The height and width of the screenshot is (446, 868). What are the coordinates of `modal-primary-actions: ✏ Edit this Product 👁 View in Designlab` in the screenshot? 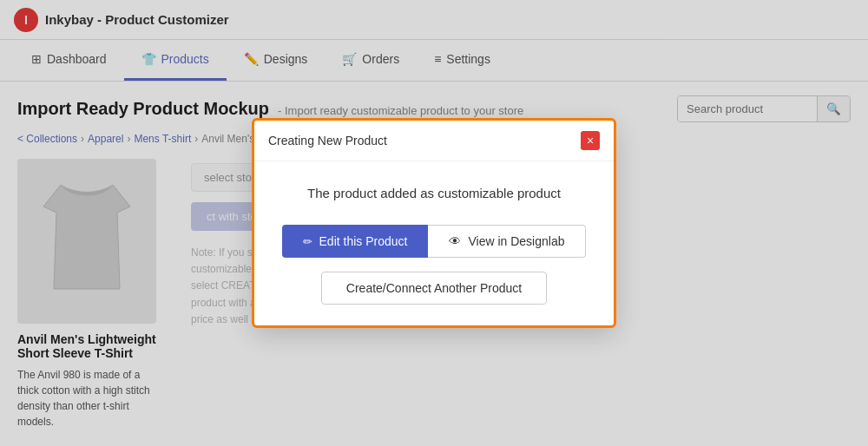 It's located at (434, 241).